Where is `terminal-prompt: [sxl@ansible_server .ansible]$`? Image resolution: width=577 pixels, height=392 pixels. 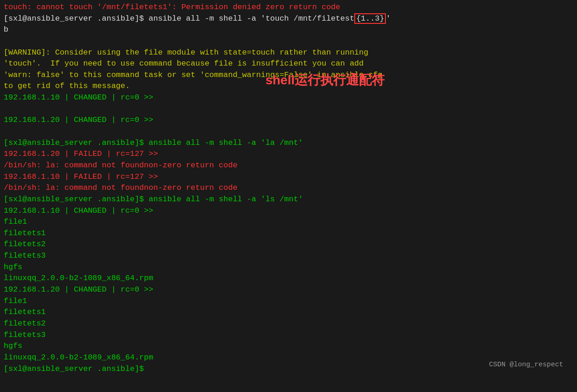 terminal-prompt: [sxl@ansible_server .ansible]$ is located at coordinates (289, 370).